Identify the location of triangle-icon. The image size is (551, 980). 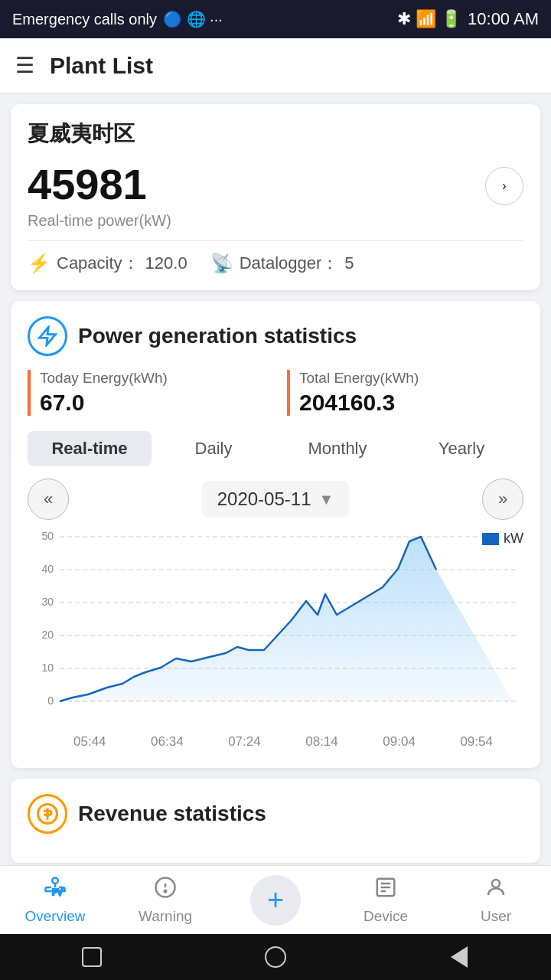
(459, 957).